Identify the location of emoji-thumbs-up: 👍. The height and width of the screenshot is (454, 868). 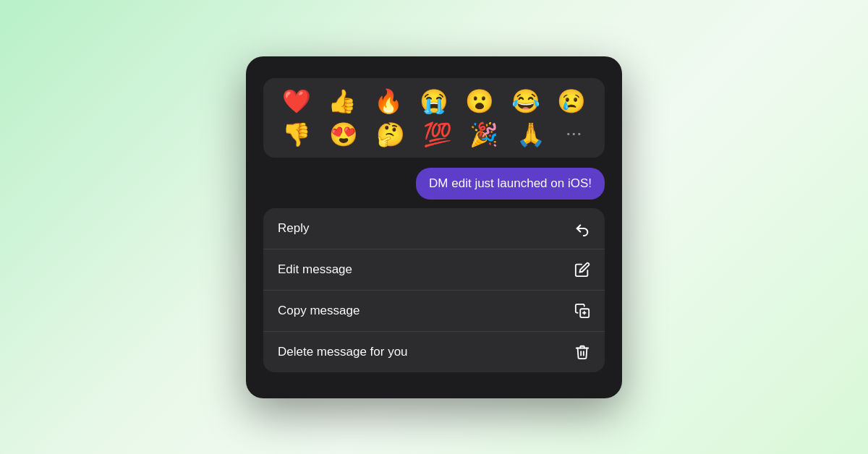
(342, 101).